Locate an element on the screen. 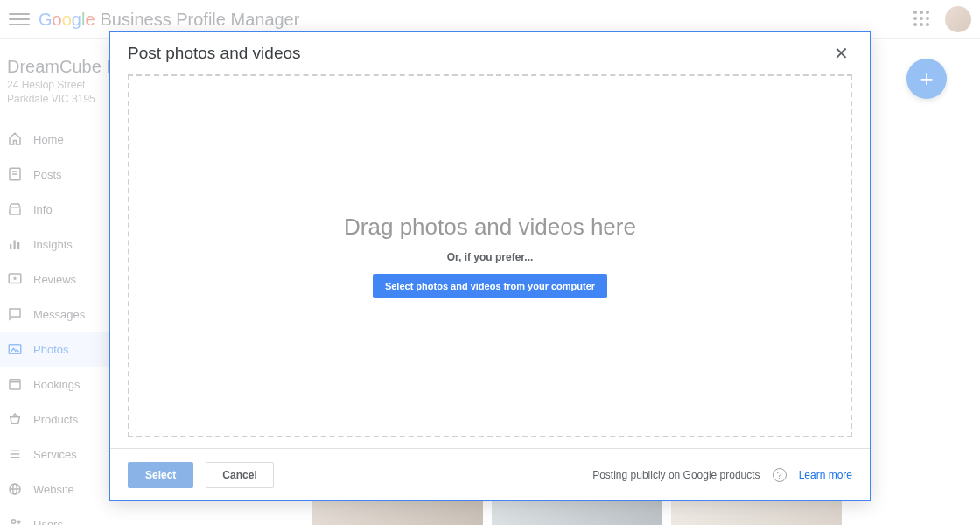 This screenshot has width=980, height=525. learn-more-link: Learn more is located at coordinates (826, 475).